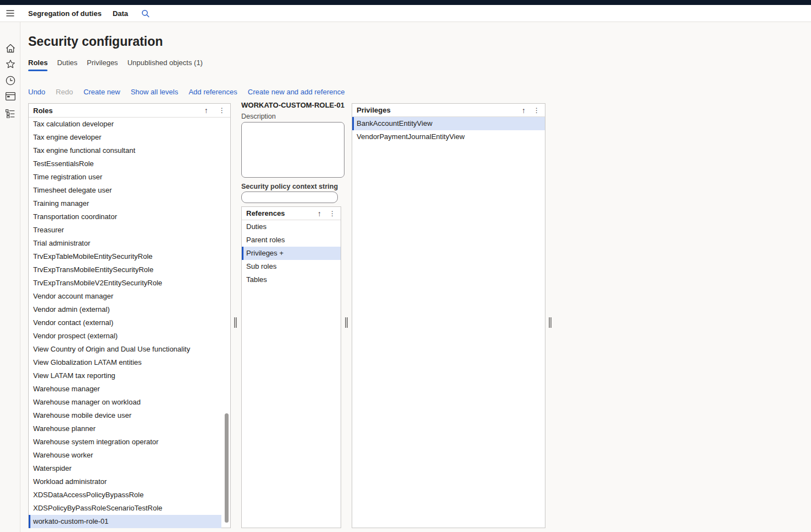 This screenshot has width=811, height=532. What do you see at coordinates (10, 81) in the screenshot?
I see `nav-recent-button` at bounding box center [10, 81].